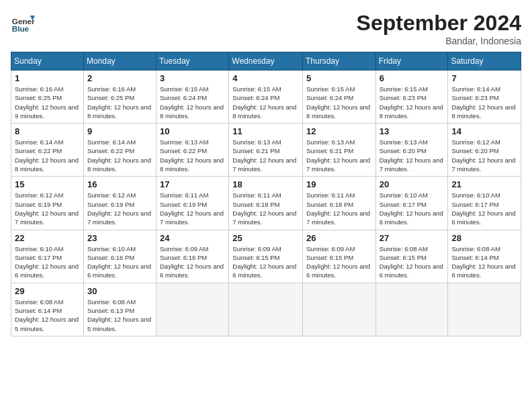  Describe the element at coordinates (120, 184) in the screenshot. I see `day-number: 16` at that location.